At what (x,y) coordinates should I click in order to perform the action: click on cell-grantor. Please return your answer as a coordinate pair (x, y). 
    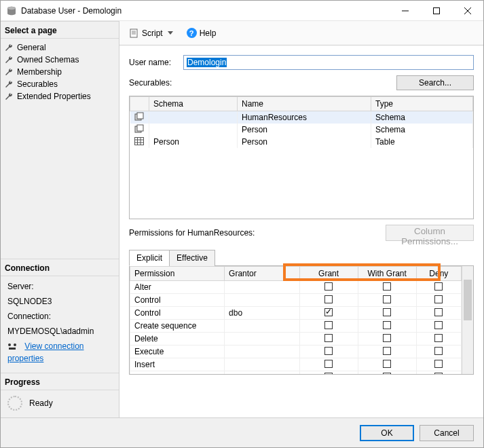
    Looking at the image, I should click on (262, 373).